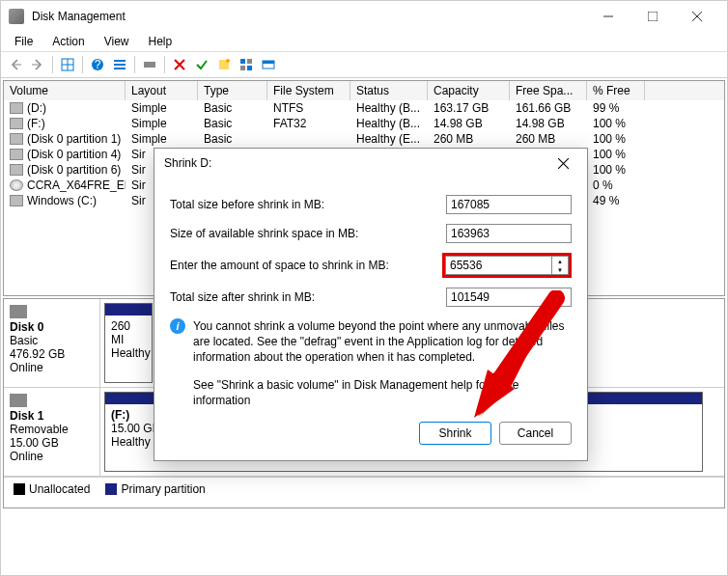 The width and height of the screenshot is (728, 576). What do you see at coordinates (653, 16) in the screenshot?
I see `maximize-button` at bounding box center [653, 16].